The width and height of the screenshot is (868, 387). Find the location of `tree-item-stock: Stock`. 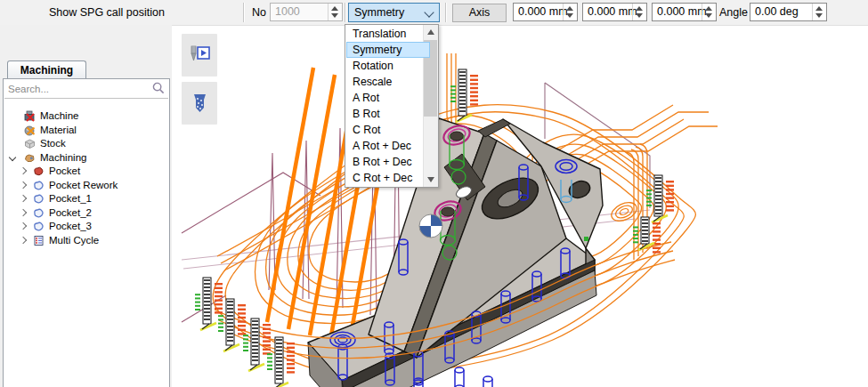

tree-item-stock: Stock is located at coordinates (85, 144).